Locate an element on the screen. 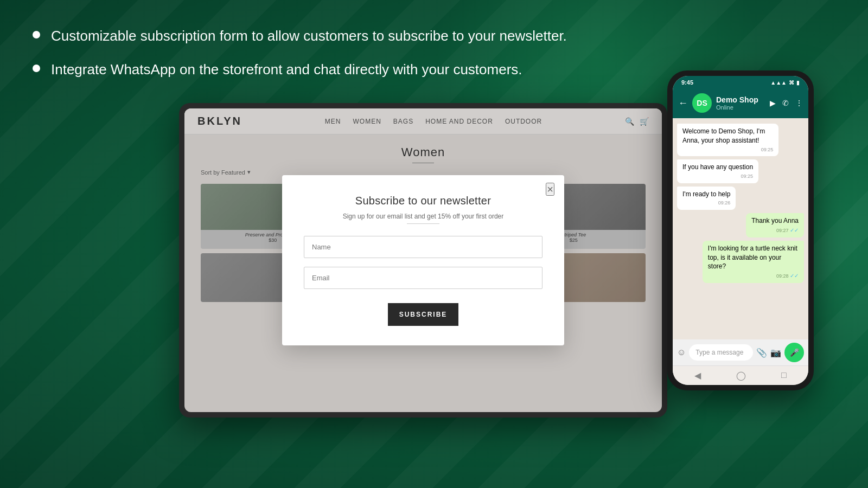 Image resolution: width=868 pixels, height=488 pixels. msg-time-4: 09:27 ✓✓ is located at coordinates (775, 230).